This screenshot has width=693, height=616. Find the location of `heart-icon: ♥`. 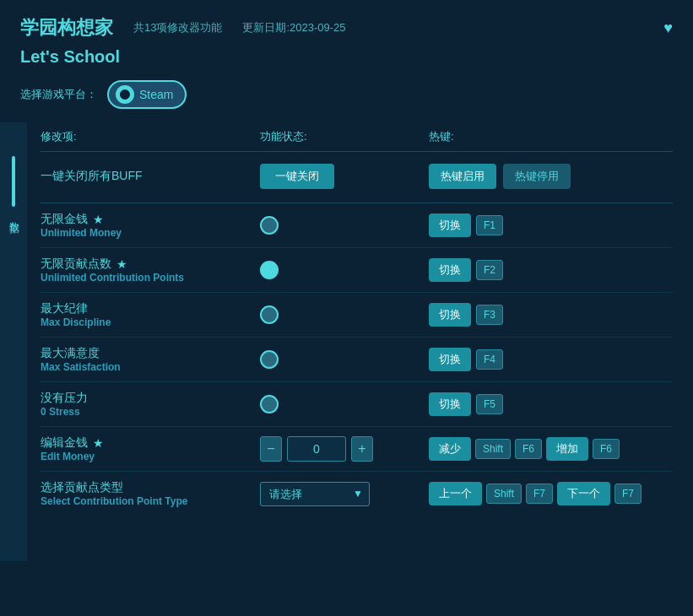

heart-icon: ♥ is located at coordinates (669, 29).